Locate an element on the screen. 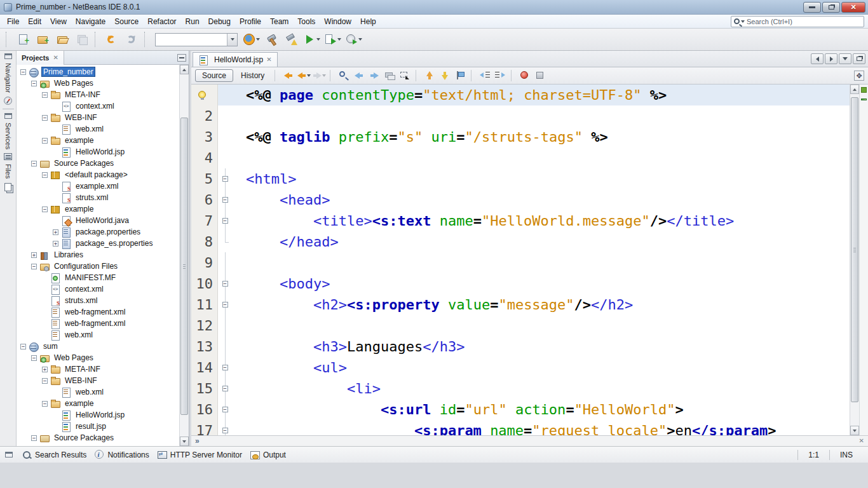 The height and width of the screenshot is (488, 868). redo-button is located at coordinates (132, 39).